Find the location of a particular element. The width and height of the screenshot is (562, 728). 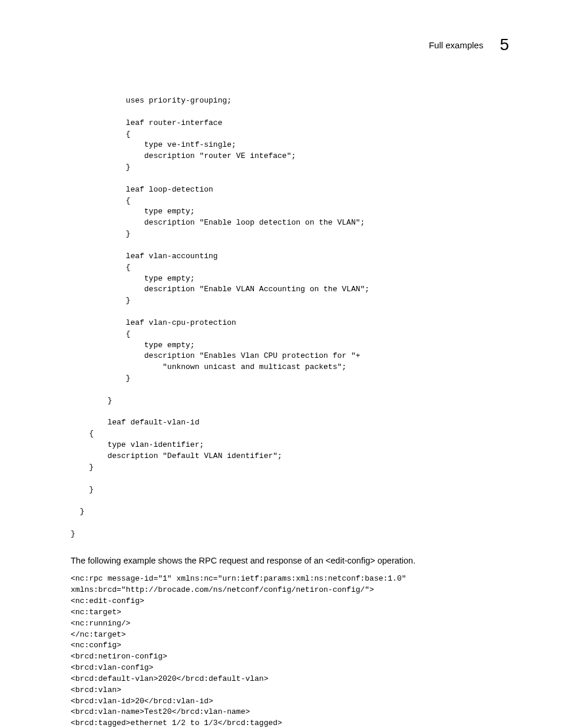

chapter-number: 5 is located at coordinates (504, 45).